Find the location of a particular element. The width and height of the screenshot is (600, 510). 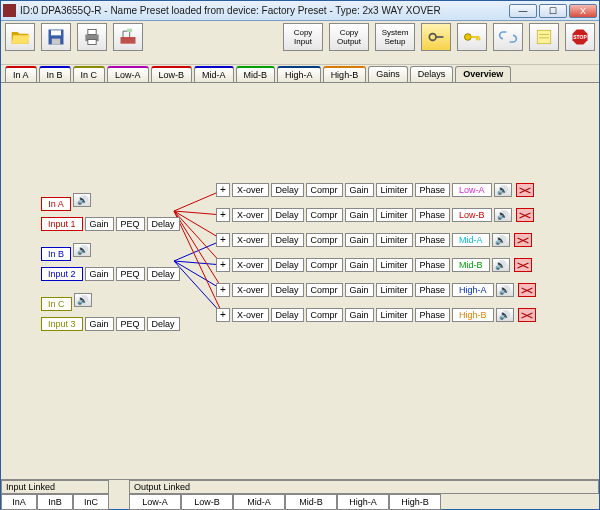

link-in-inb: InB is located at coordinates (55, 502).